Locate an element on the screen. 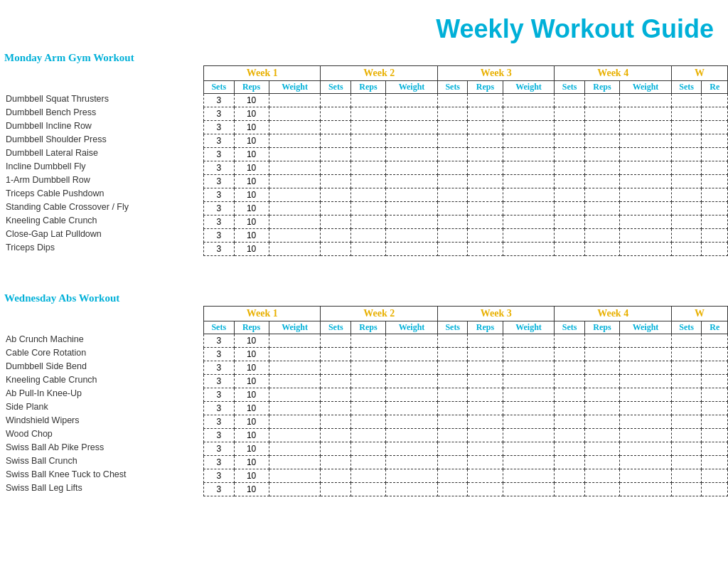 The image size is (728, 564). cell-r9-w3-sets is located at coordinates (570, 222).